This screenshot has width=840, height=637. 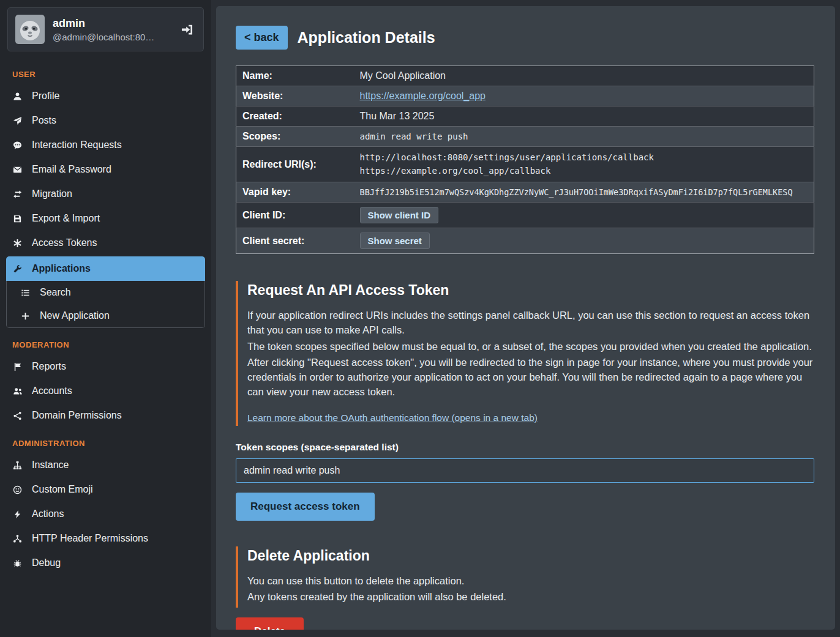 I want to click on share-nodes-icon, so click(x=17, y=416).